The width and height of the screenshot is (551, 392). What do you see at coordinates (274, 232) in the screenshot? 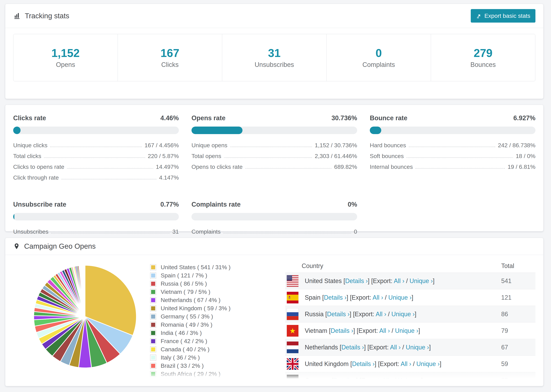
I see `rate-rows: Complaints0` at bounding box center [274, 232].